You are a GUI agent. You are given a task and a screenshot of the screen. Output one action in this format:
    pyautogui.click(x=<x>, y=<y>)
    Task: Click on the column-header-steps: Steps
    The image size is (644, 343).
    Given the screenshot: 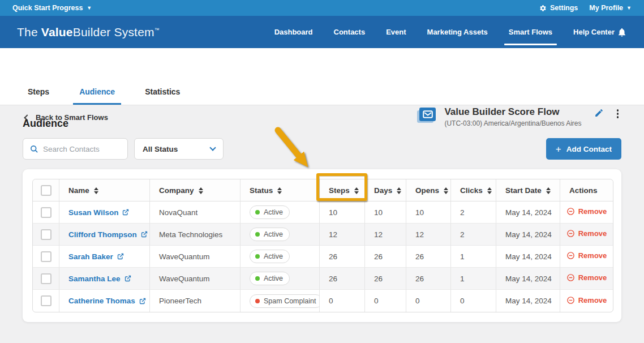 What is the action you would take?
    pyautogui.click(x=342, y=190)
    